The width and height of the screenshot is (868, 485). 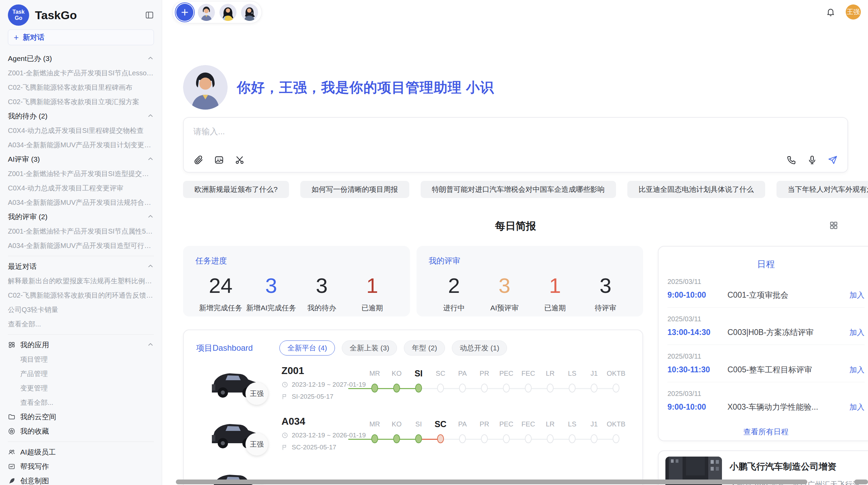 I want to click on sidebar-item-creative-drawing: 创意制图, so click(x=81, y=480).